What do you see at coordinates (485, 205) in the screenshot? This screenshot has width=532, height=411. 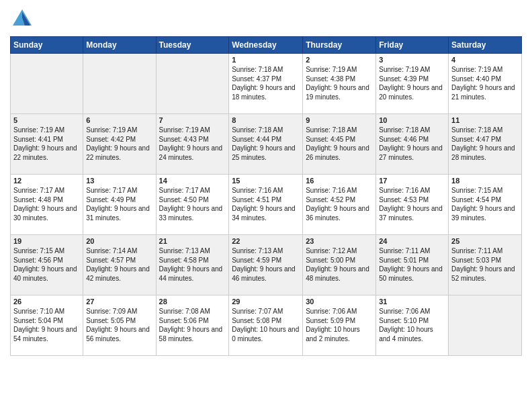 I see `calendar-cell: 18Sunrise: 7:15 AMSunset: 4:54 PMDayligh…` at bounding box center [485, 205].